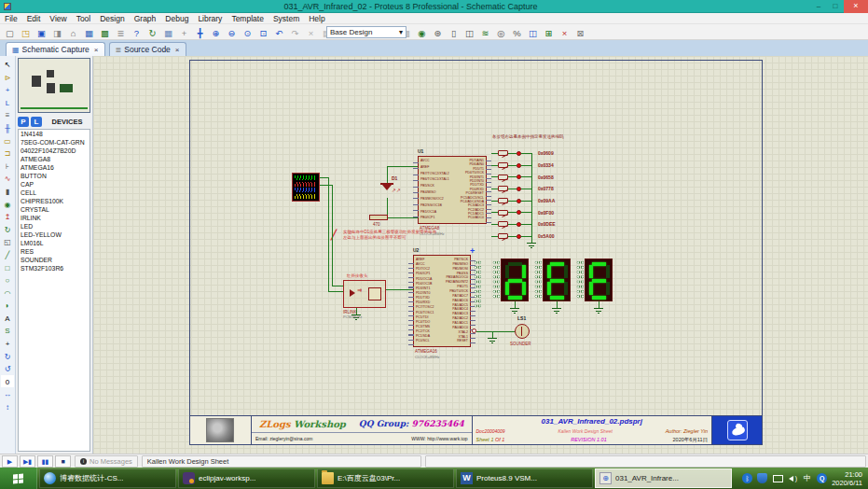 This screenshot has height=489, width=868. What do you see at coordinates (7, 191) in the screenshot?
I see `tape-recorder-mode-icon: ▮` at bounding box center [7, 191].